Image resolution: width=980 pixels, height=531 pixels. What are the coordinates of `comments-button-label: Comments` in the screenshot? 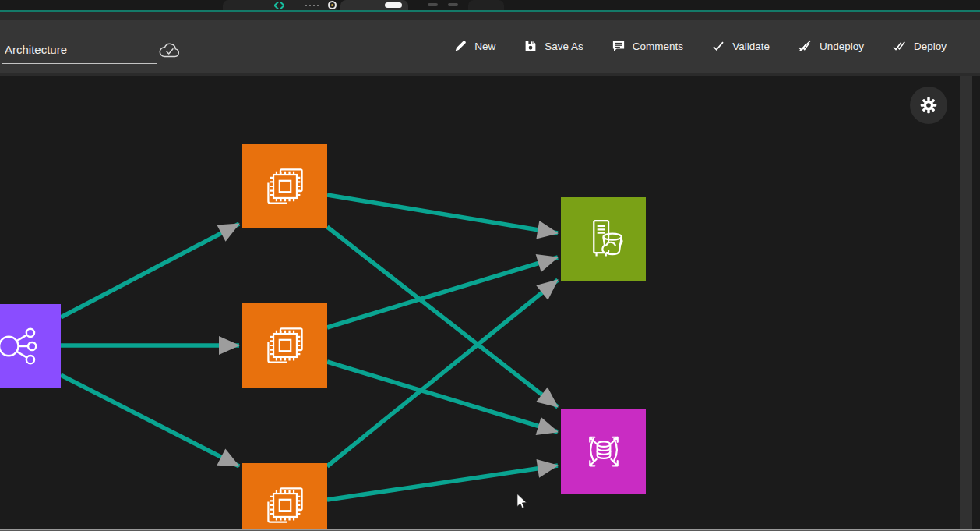 It's located at (657, 47).